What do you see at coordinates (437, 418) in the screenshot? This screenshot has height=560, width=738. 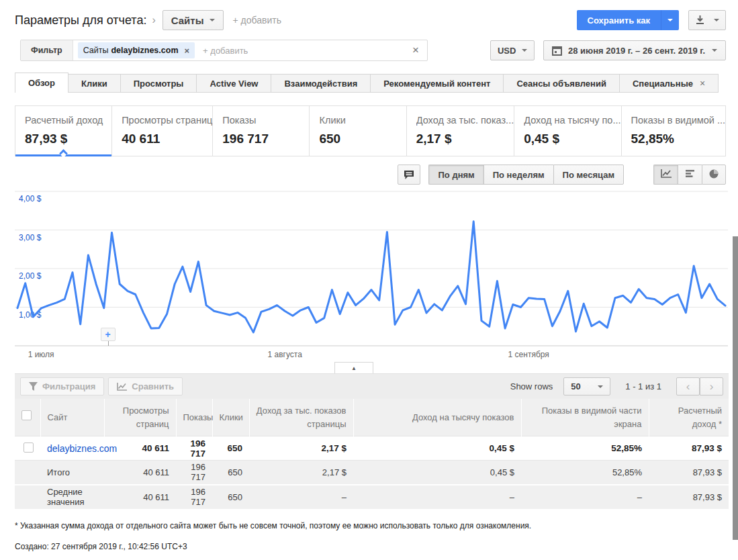 I see `column-header-доход-на-тысячу-показов: Доход на тысячу показов` at bounding box center [437, 418].